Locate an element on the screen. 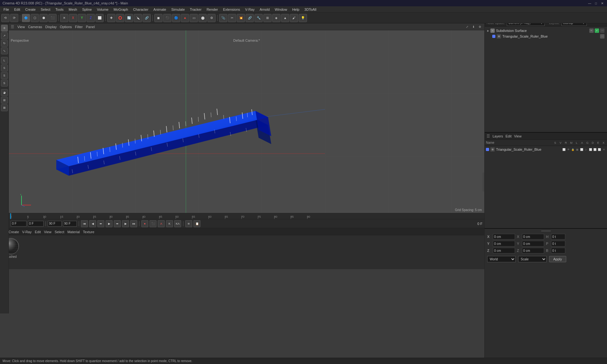 The width and height of the screenshot is (607, 364). layer-icon-1: ⬜ is located at coordinates (564, 150).